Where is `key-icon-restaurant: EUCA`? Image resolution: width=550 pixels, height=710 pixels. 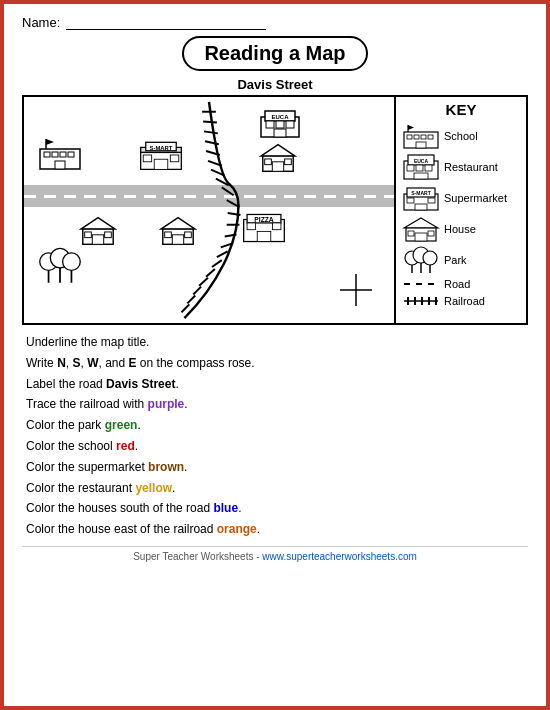 key-icon-restaurant: EUCA is located at coordinates (421, 167).